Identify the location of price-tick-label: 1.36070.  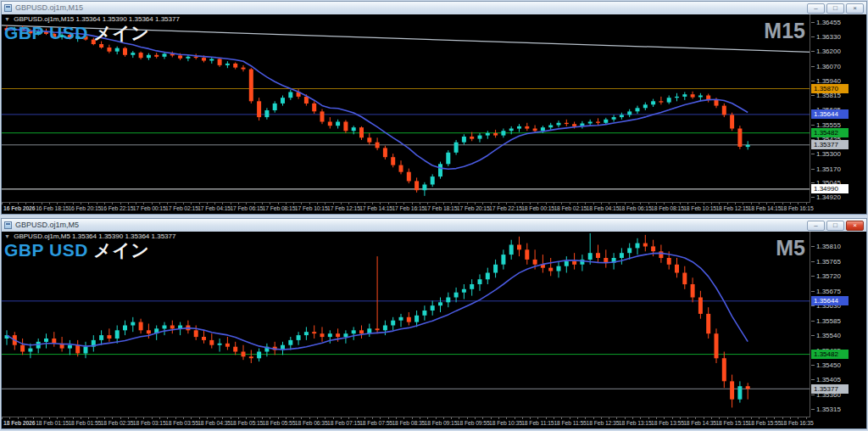
(829, 66).